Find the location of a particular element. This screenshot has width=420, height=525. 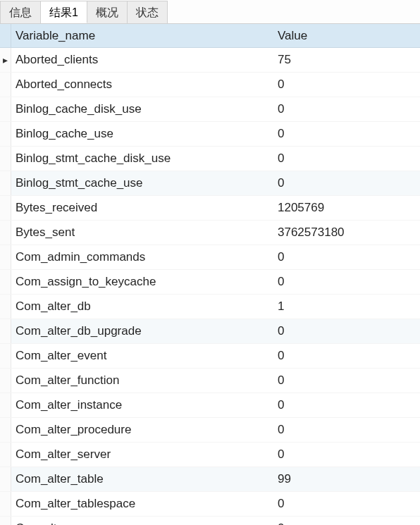

table-row: Com alter user0 is located at coordinates (210, 521).